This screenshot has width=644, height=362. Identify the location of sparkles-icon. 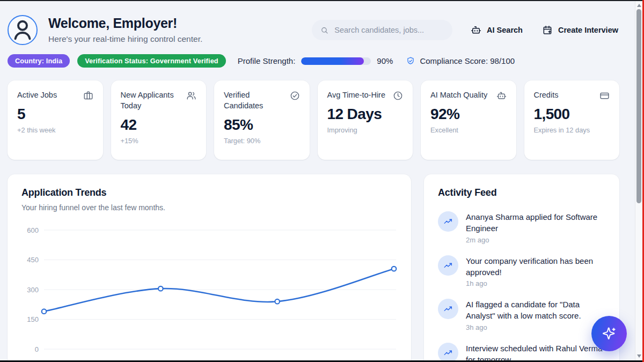
(610, 334).